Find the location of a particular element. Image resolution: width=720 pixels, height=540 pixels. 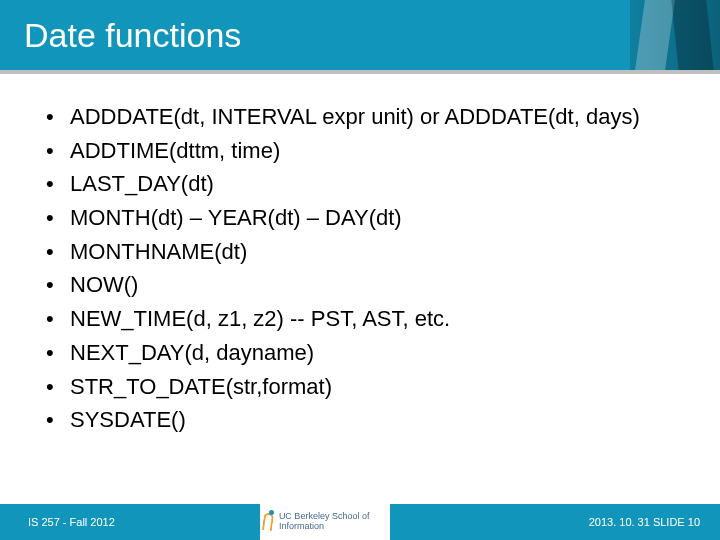

list-item-text: LAST_DAY(dt) is located at coordinates (142, 184).